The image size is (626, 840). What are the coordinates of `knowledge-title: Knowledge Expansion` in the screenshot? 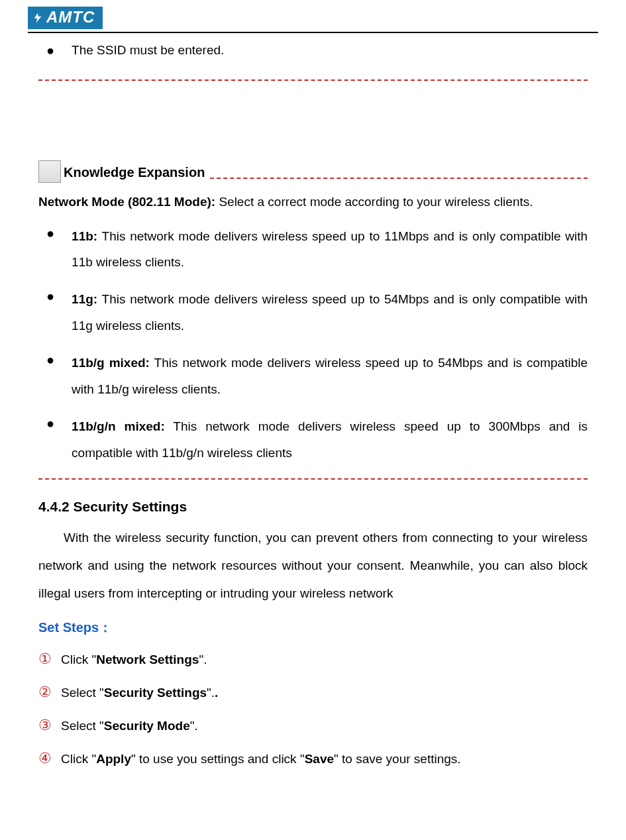 It's located at (134, 172).